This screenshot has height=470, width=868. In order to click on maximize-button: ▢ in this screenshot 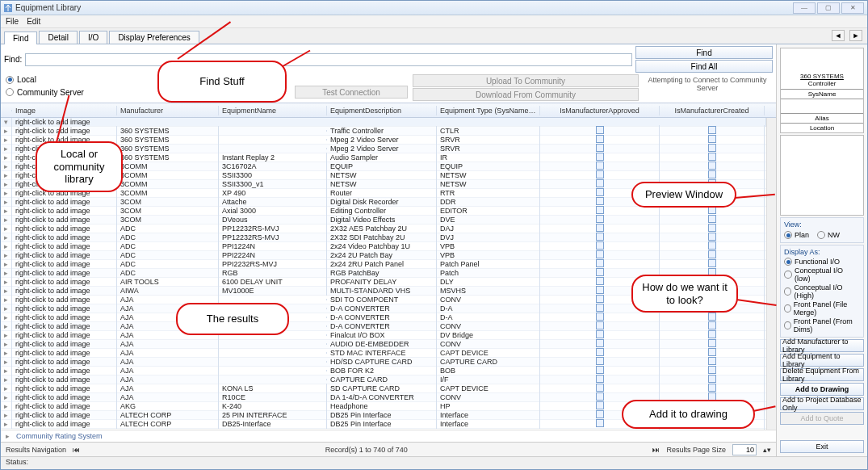, I will do `click(828, 8)`.